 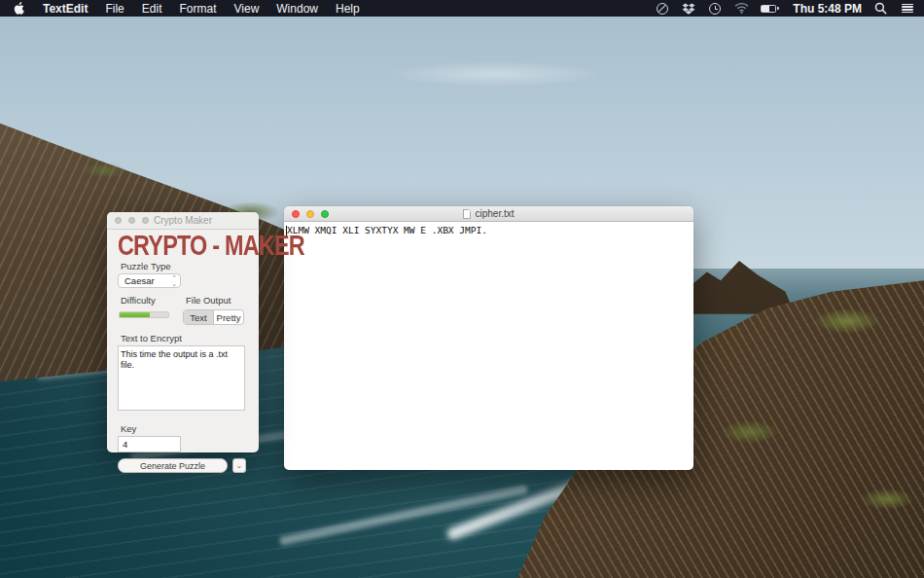 I want to click on cipher-text: XLMW XMQI XLI SYXTYX MW E .XBX JMPI., so click(x=387, y=230).